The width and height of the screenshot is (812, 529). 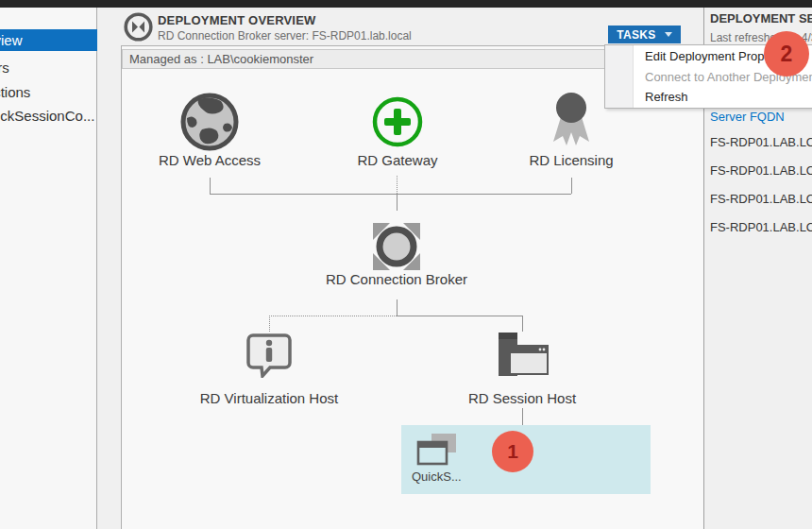 I want to click on chevron-down-icon, so click(x=668, y=34).